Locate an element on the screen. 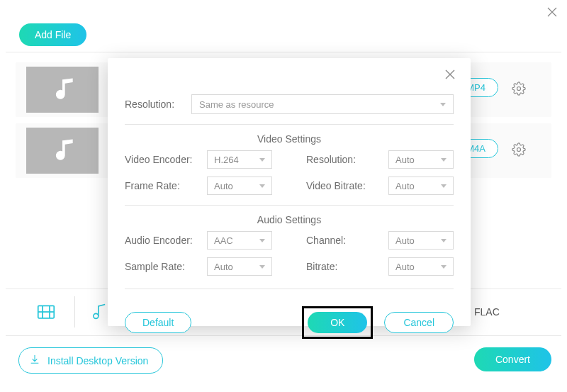 The width and height of the screenshot is (567, 392). video-settings-heading: Video Settings is located at coordinates (289, 139).